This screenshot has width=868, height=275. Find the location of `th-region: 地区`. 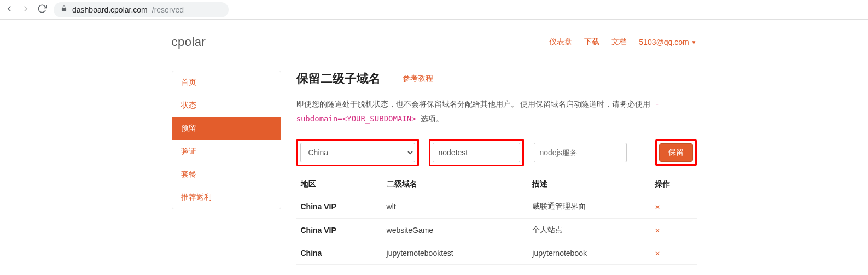

th-region: 地区 is located at coordinates (339, 185).